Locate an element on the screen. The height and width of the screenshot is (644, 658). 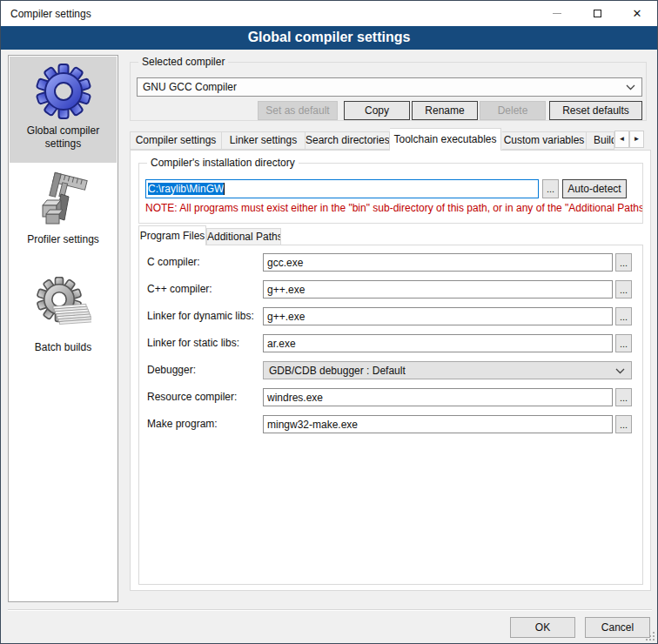
settings-category-list: Global compiler settings is located at coordinates (63, 329).